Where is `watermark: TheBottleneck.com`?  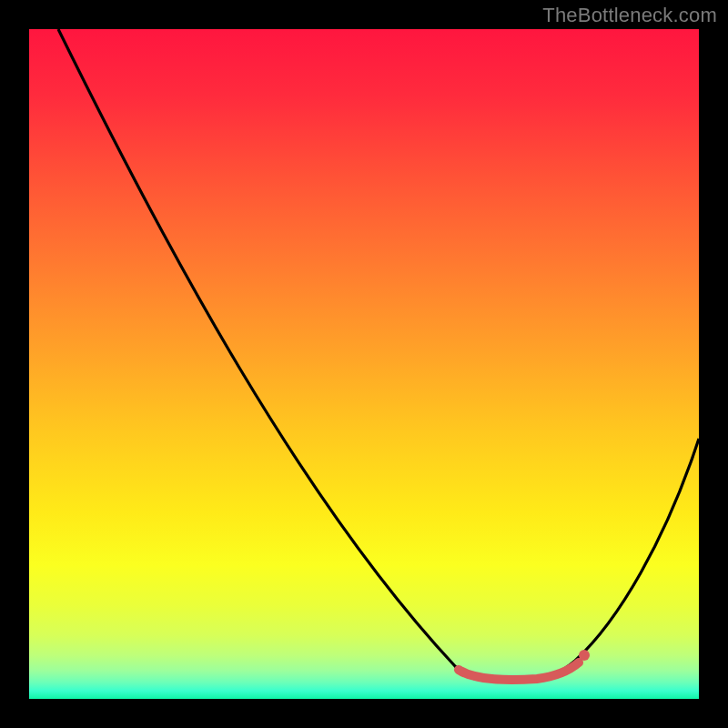
watermark: TheBottleneck.com is located at coordinates (630, 15).